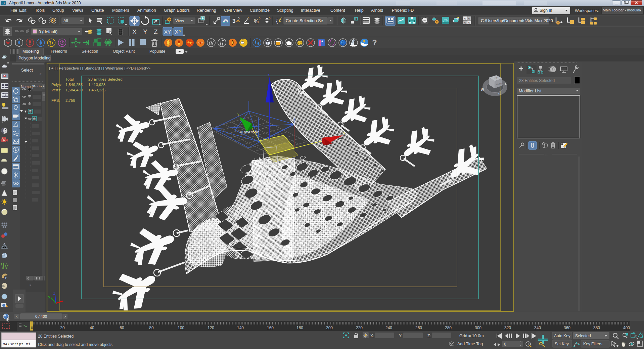  I want to click on svg-text: Create Selection Se, so click(304, 21).